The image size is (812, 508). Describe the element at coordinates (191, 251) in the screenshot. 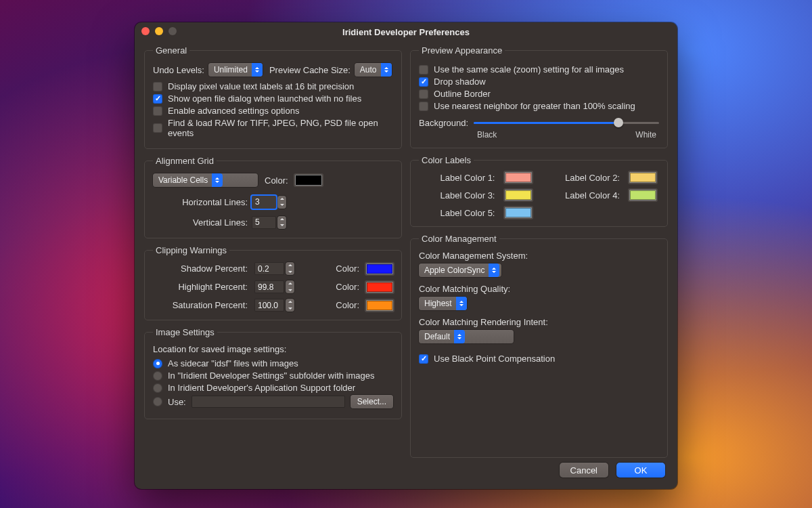

I see `clipping-legend: Clipping Warnings` at that location.